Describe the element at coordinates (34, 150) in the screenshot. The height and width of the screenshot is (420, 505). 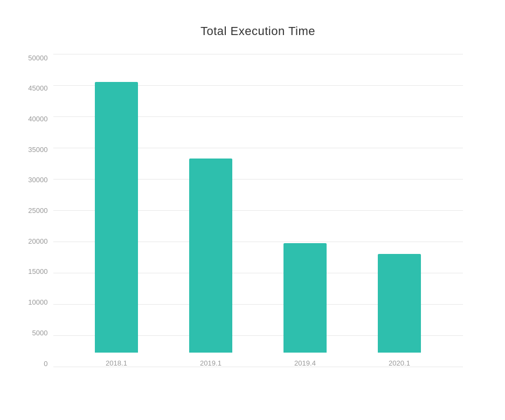
I see `y-axis-label: 35000` at that location.